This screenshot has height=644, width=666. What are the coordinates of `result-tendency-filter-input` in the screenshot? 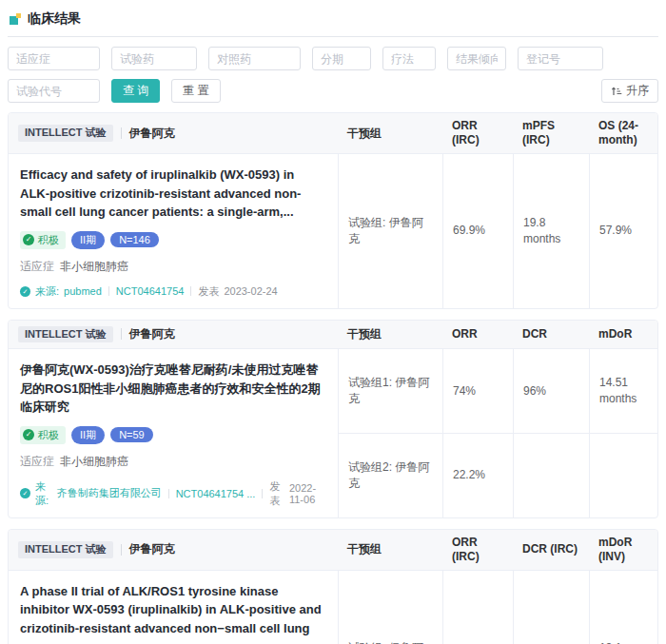 It's located at (477, 59).